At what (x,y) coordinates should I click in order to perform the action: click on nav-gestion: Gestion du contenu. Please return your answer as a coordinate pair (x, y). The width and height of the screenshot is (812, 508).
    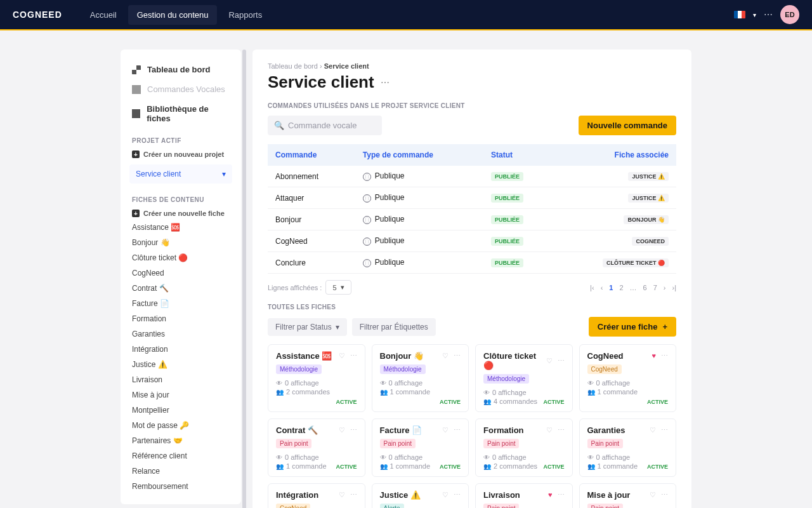
    Looking at the image, I should click on (173, 15).